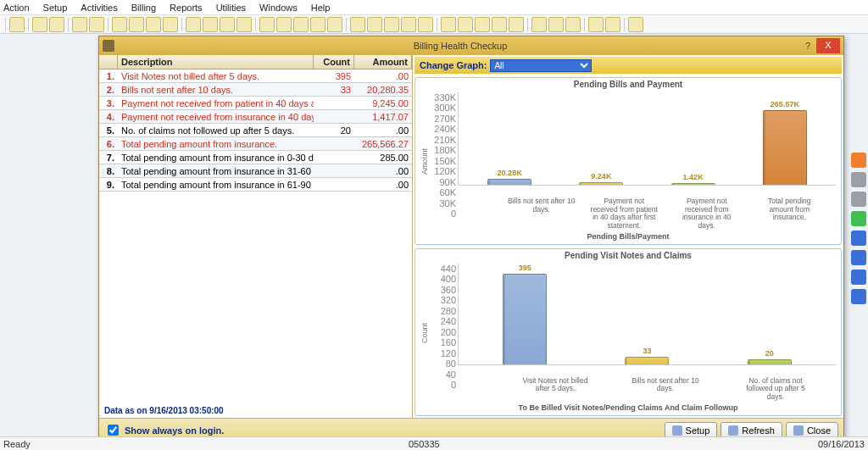  I want to click on gear-icon, so click(677, 431).